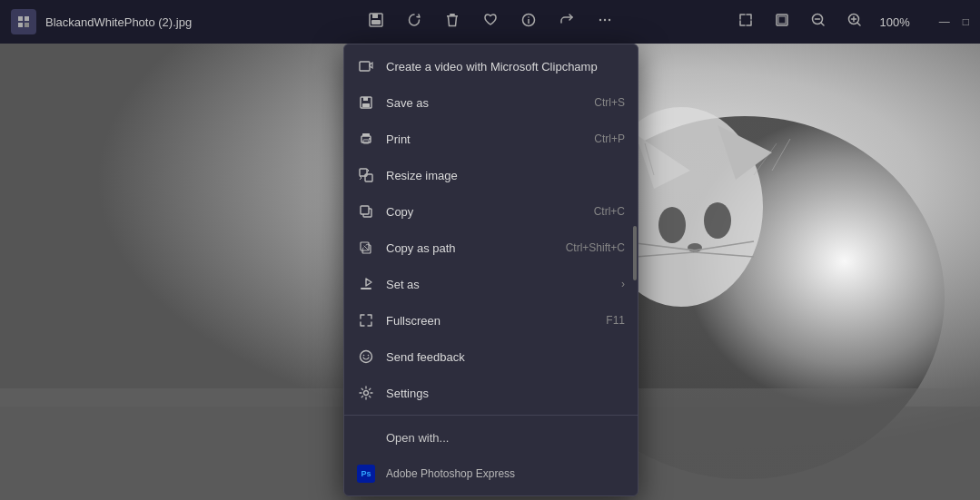 This screenshot has height=500, width=980. I want to click on video-icon, so click(366, 66).